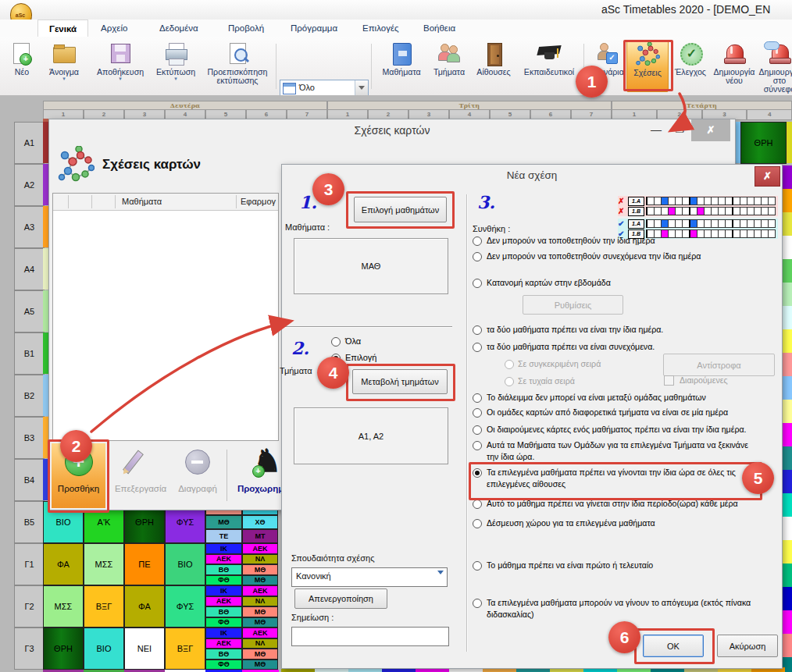 Image resolution: width=792 pixels, height=672 pixels. Describe the element at coordinates (30, 438) in the screenshot. I see `row-label-B3: B3` at that location.